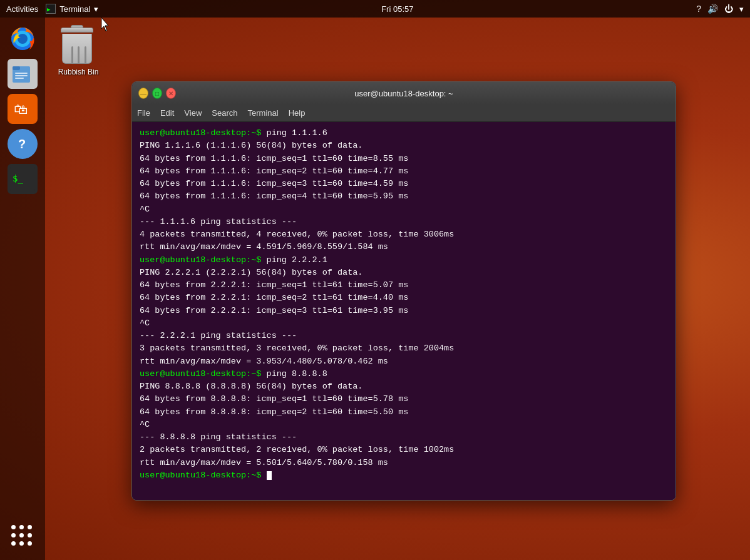 This screenshot has width=750, height=560. What do you see at coordinates (404, 196) in the screenshot?
I see `terminal-line: 64 bytes from 1.1.1.6: icmp_seq=4 ttl=60…` at bounding box center [404, 196].